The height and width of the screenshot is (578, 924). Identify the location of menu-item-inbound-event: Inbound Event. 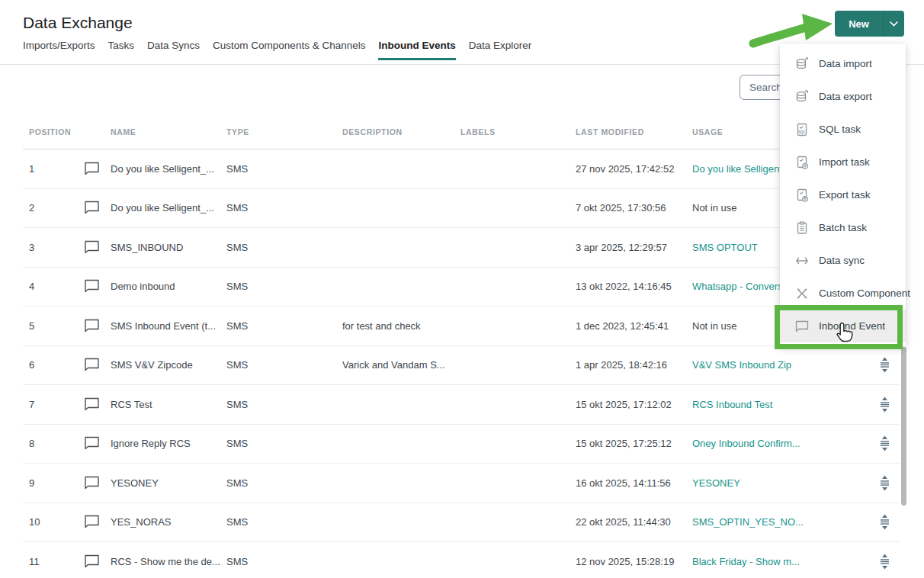
(843, 326).